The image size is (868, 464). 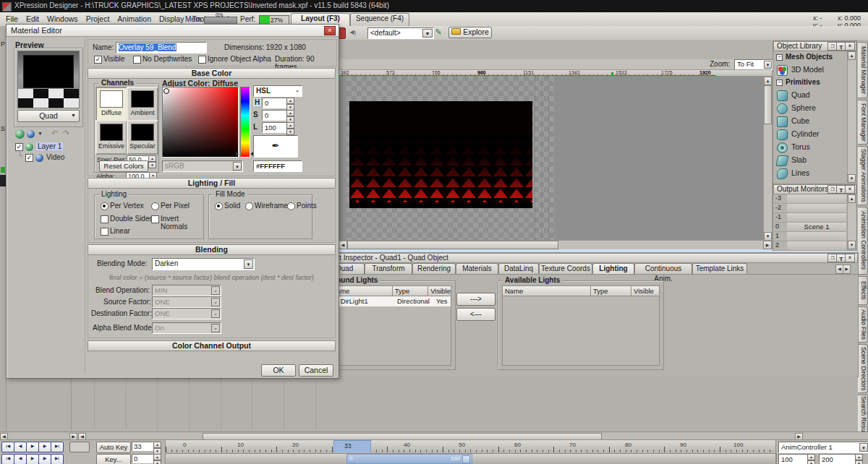 I want to click on menu-edit: Edit, so click(x=33, y=19).